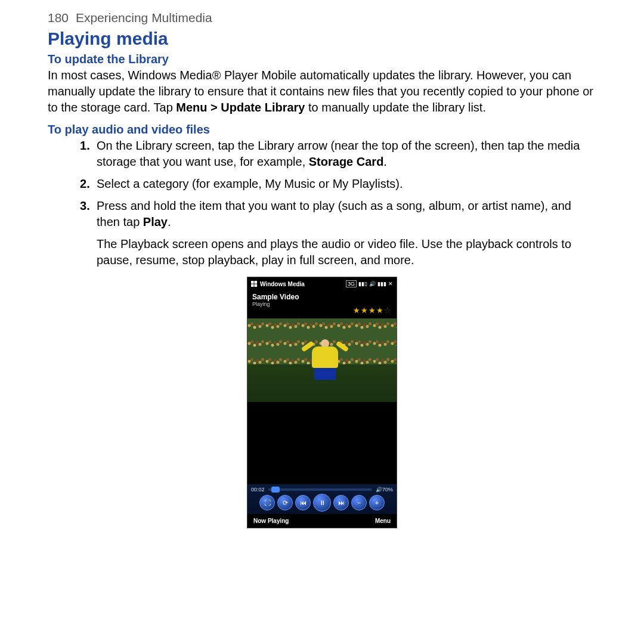 The height and width of the screenshot is (644, 644). What do you see at coordinates (322, 503) in the screenshot?
I see `play-pause-button: ⏸` at bounding box center [322, 503].